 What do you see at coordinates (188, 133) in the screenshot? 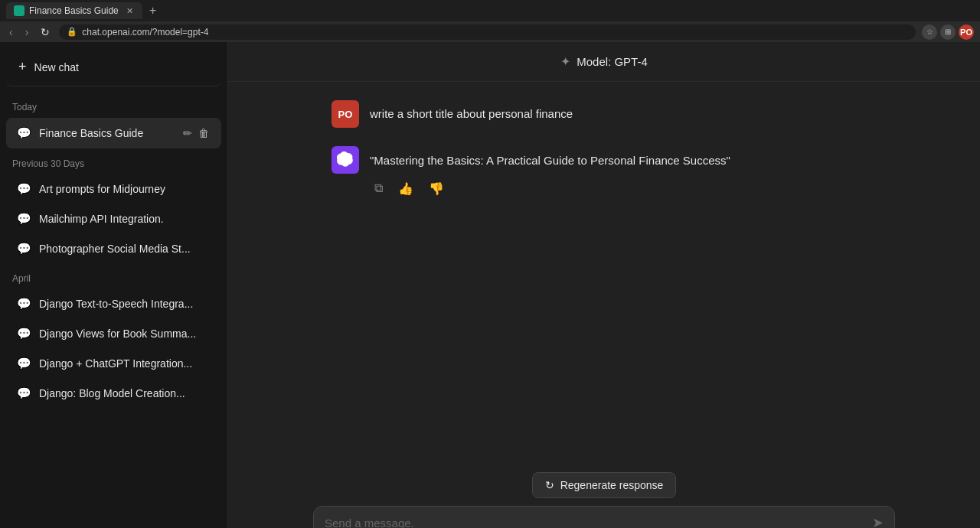
I see `edit-chat-button: ✏` at bounding box center [188, 133].